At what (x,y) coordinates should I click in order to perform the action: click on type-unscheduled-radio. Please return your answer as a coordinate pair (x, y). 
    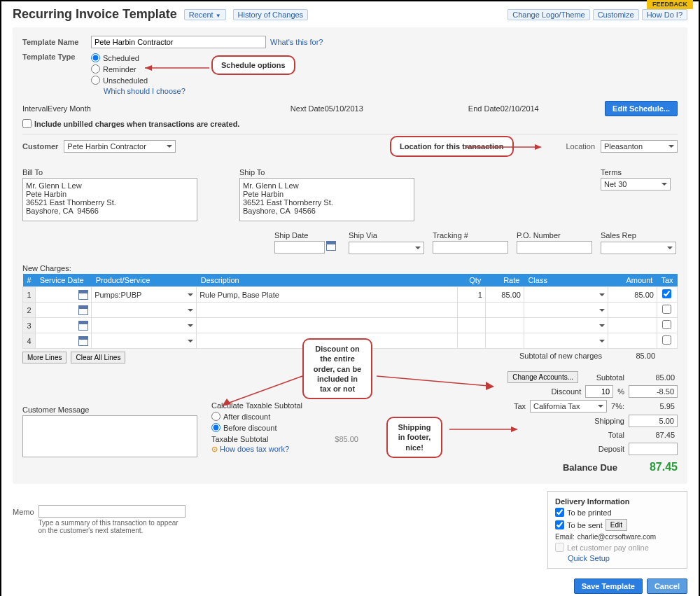
    Looking at the image, I should click on (95, 80).